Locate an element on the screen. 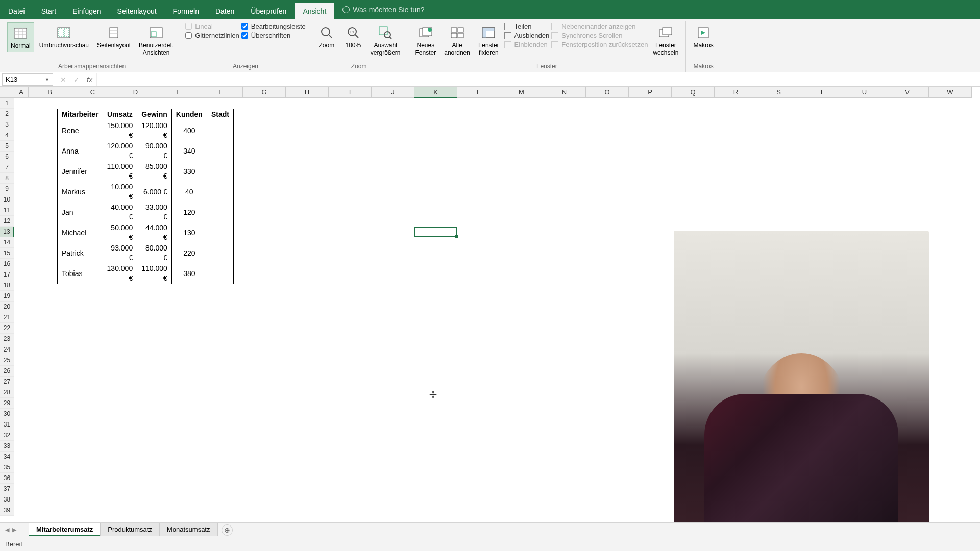 Image resolution: width=980 pixels, height=551 pixels. column-header-I: I is located at coordinates (350, 92).